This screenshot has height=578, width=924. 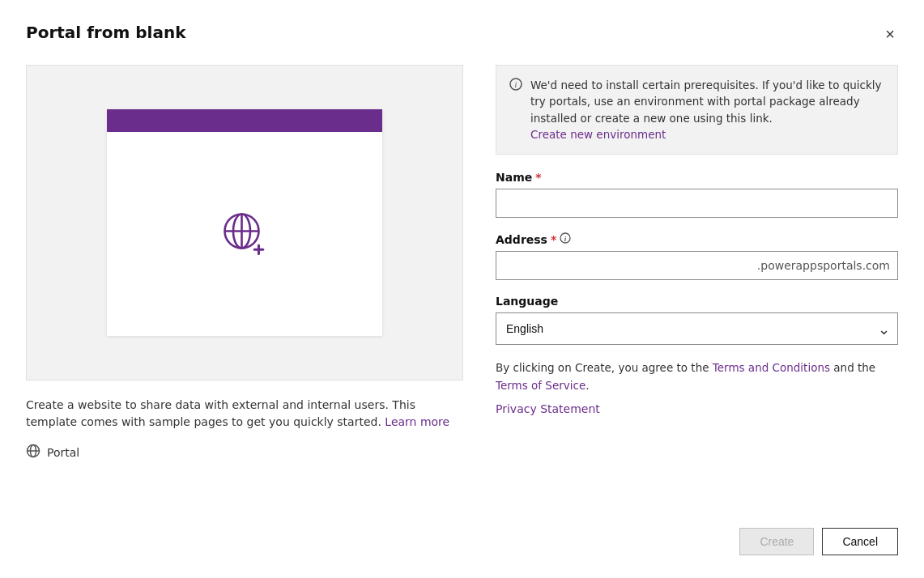 I want to click on name-input, so click(x=696, y=203).